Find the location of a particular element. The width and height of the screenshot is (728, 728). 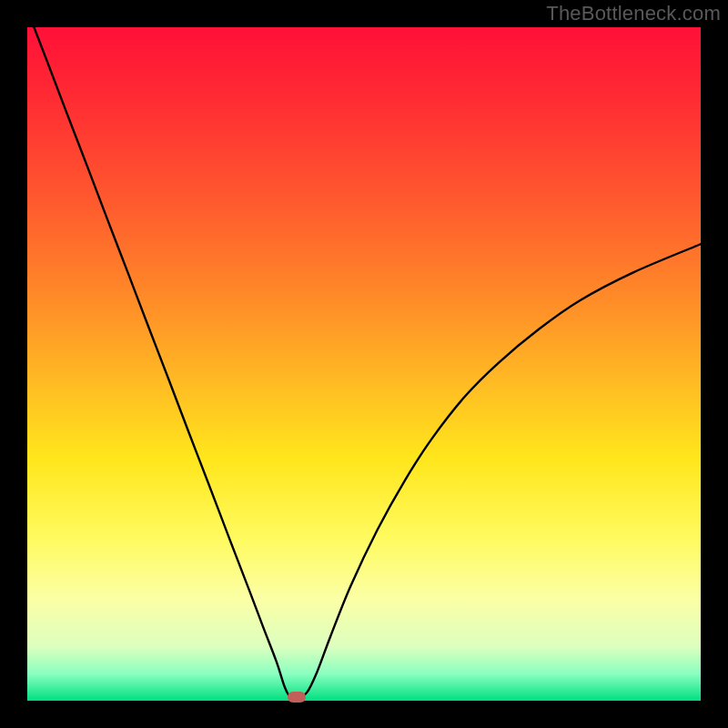

minimum-marker is located at coordinates (297, 697).